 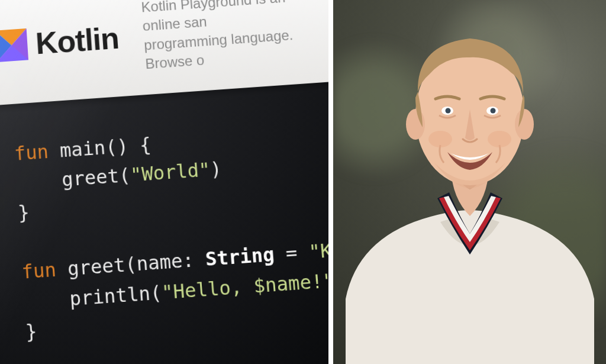 What do you see at coordinates (93, 297) in the screenshot?
I see `code-text: println(` at bounding box center [93, 297].